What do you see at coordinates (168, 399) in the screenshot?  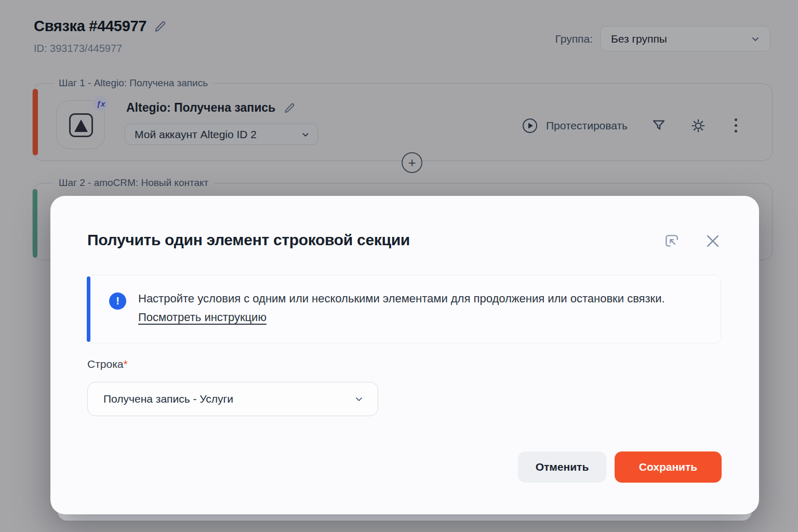 I see `row-select-value: Получена запись - Услуги` at bounding box center [168, 399].